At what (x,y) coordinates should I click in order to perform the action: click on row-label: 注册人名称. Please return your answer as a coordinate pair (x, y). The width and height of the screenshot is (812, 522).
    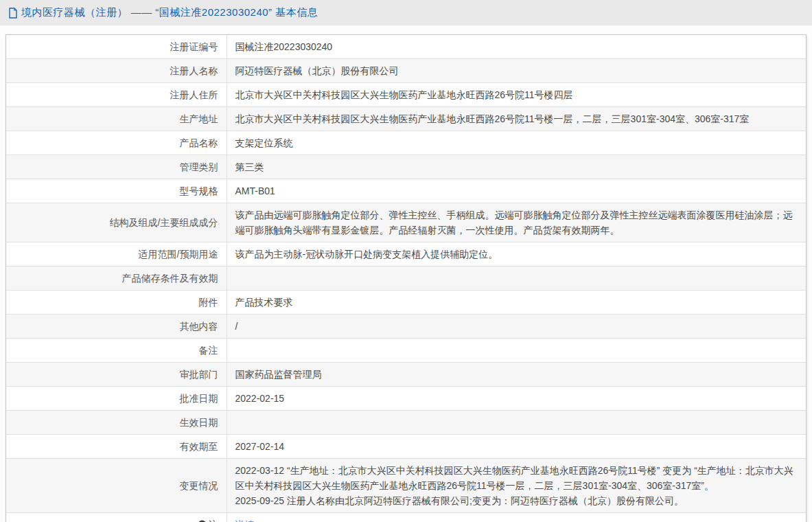
    Looking at the image, I should click on (117, 71).